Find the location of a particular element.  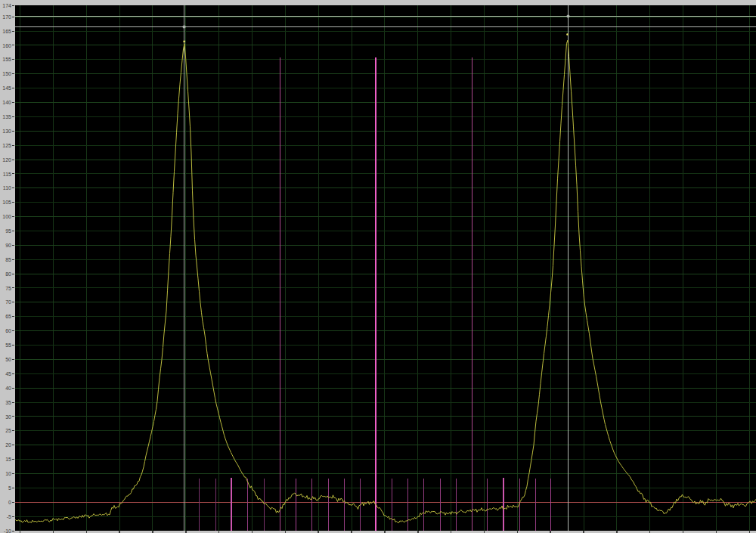

svg-text: -10 is located at coordinates (8, 531).